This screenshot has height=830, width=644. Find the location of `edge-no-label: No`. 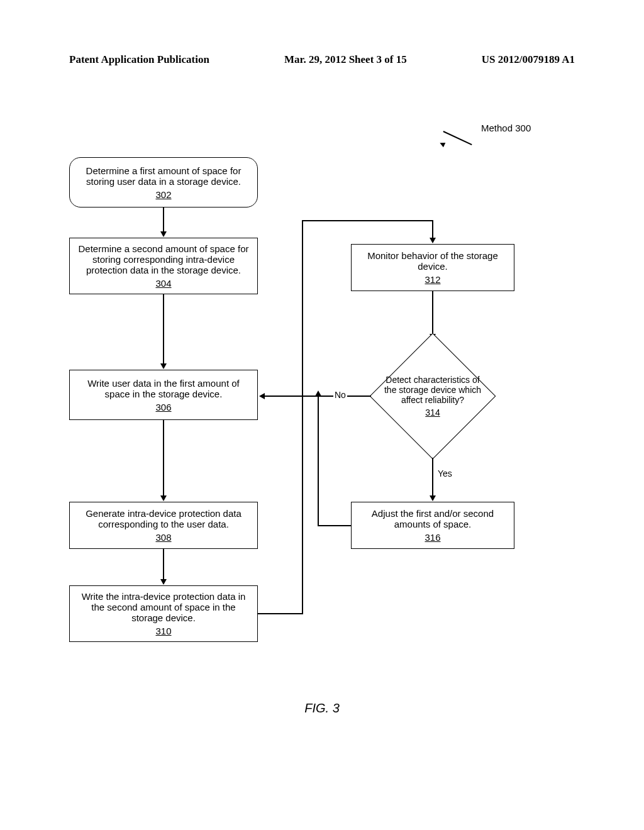

edge-no-label: No is located at coordinates (340, 395).